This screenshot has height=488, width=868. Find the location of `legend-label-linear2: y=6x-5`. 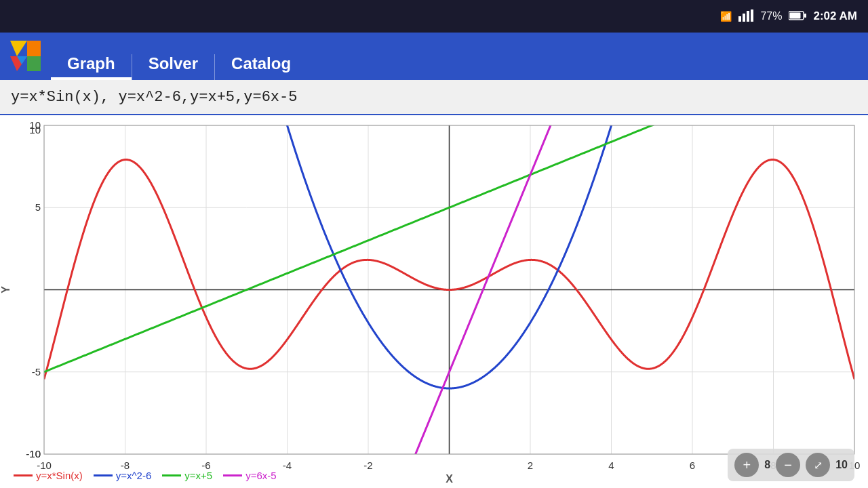

legend-label-linear2: y=6x-5 is located at coordinates (260, 476).